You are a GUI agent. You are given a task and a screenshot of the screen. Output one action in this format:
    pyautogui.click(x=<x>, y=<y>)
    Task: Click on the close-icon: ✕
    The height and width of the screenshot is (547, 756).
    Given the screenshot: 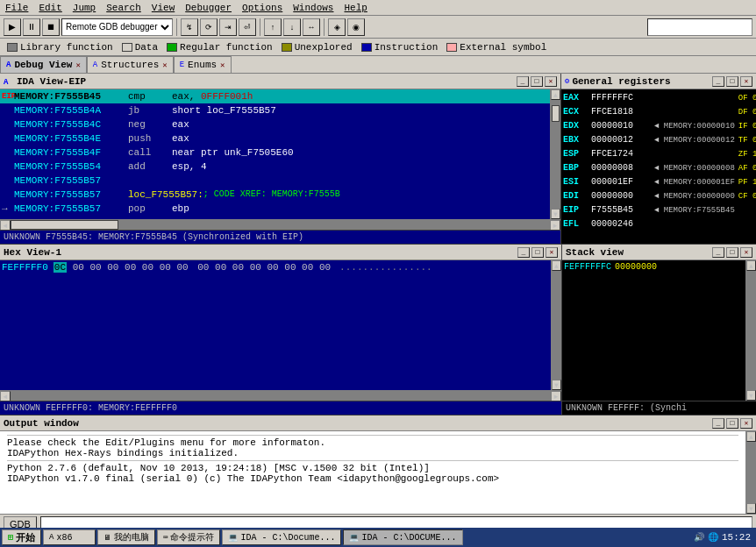 What is the action you would take?
    pyautogui.click(x=551, y=82)
    